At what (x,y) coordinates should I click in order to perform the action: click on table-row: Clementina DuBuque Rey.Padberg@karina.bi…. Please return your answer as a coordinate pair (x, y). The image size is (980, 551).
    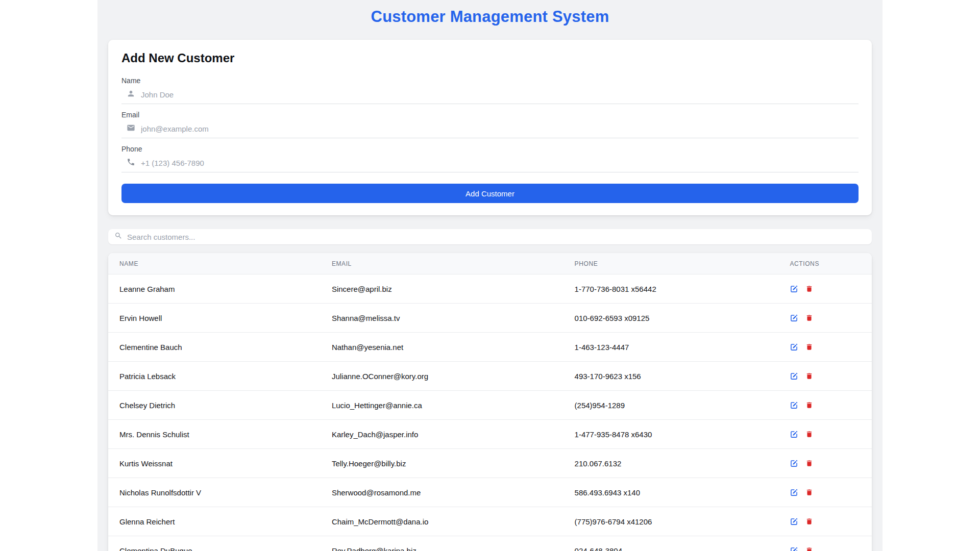
    Looking at the image, I should click on (490, 543).